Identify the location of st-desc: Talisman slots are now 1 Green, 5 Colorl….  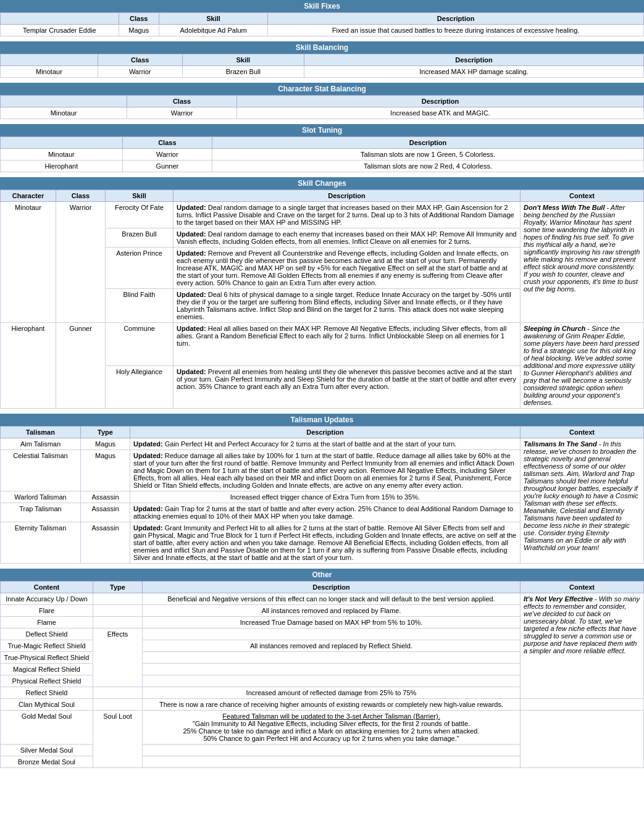
(429, 154).